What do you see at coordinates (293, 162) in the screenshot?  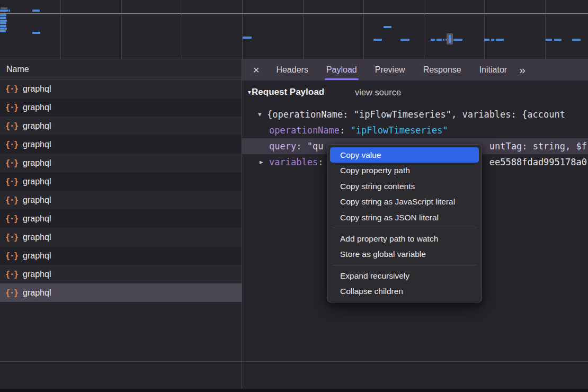 I see `property-key: variables` at bounding box center [293, 162].